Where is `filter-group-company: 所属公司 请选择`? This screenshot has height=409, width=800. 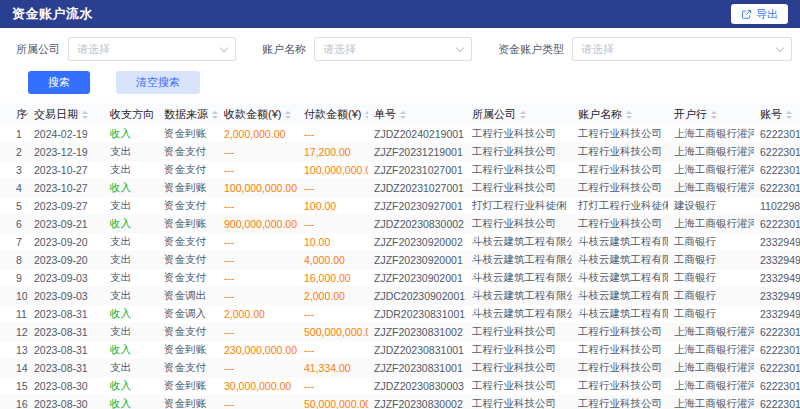
filter-group-company: 所属公司 请选择 is located at coordinates (126, 49).